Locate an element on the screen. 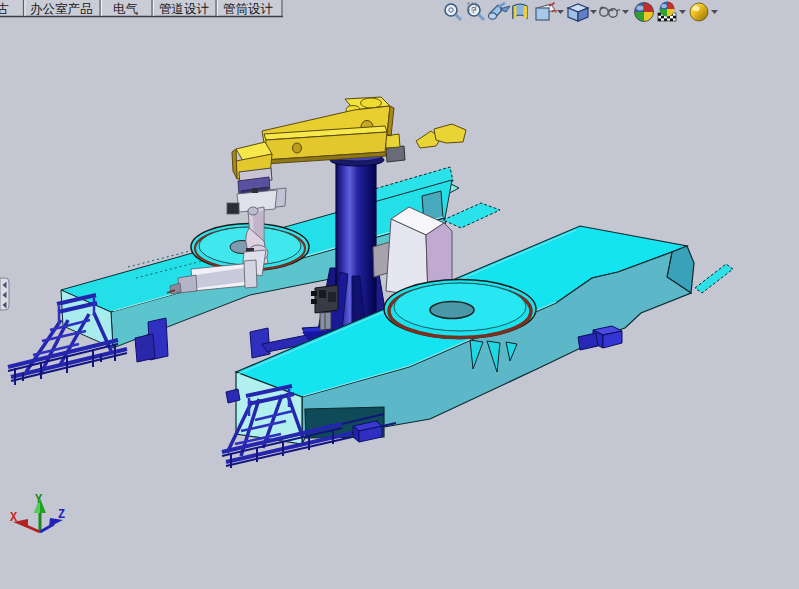  svg-text: 电气 is located at coordinates (126, 9).